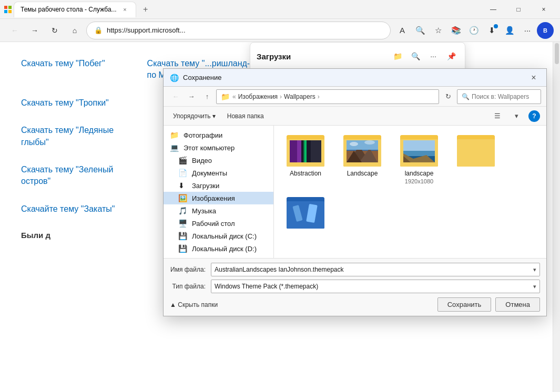  Describe the element at coordinates (219, 160) in the screenshot. I see `sidebar-item-video: 🎬 Видео` at that location.